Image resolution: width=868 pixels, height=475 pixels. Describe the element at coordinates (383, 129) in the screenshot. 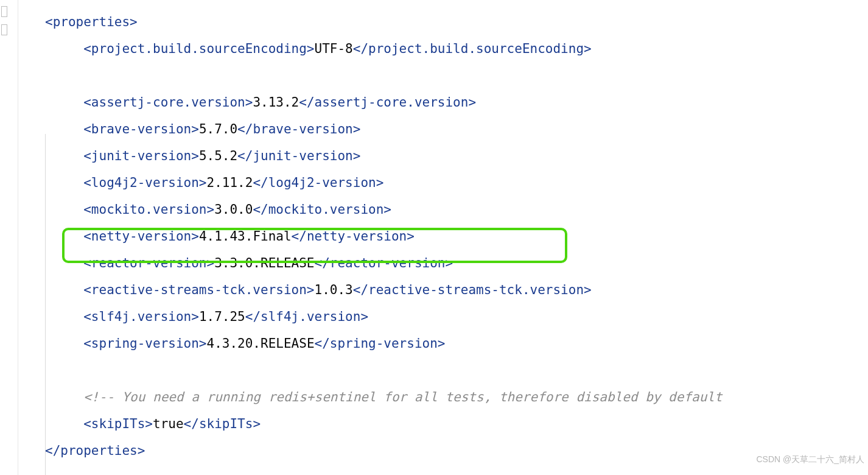

I see `code-line: <brave-version>5.7.0</brave-version>` at that location.